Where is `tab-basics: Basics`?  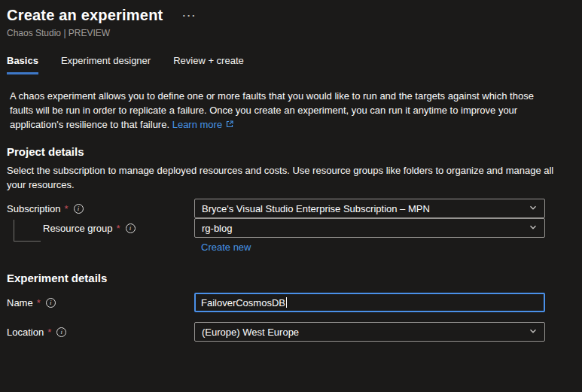 tab-basics: Basics is located at coordinates (23, 65).